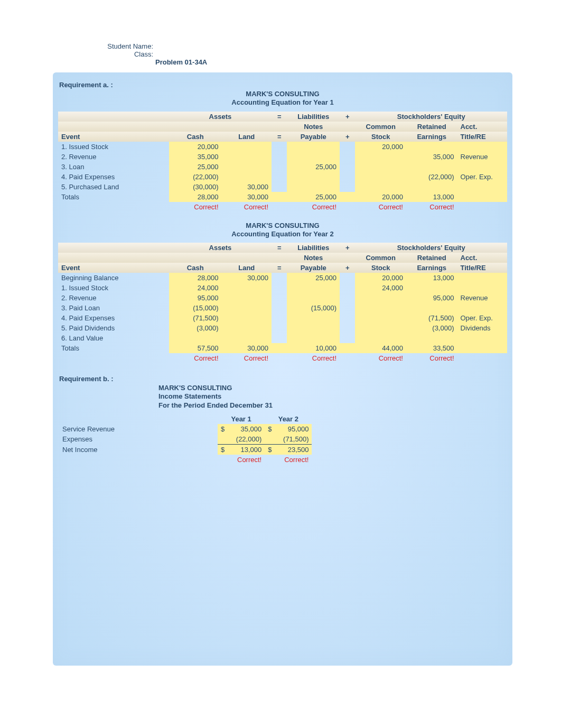  I want to click on table-row: Beginning Balance 28,000 30,000 25,000 2…, so click(283, 278).